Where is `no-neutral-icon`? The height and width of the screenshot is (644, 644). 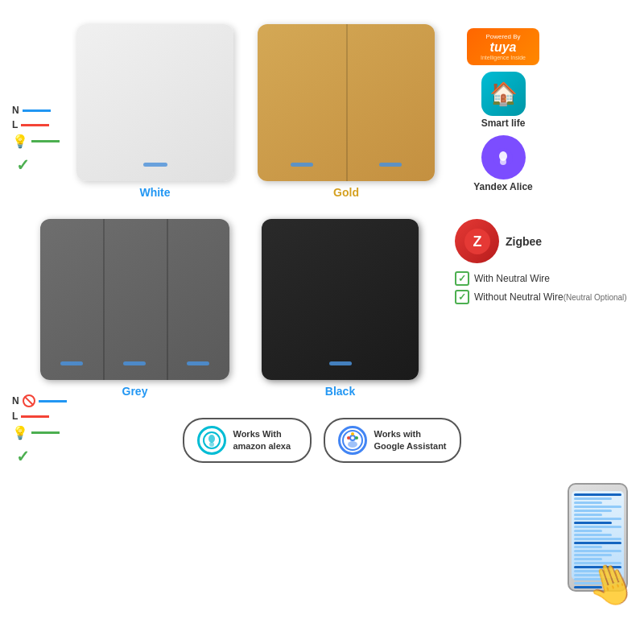
no-neutral-icon is located at coordinates (29, 401).